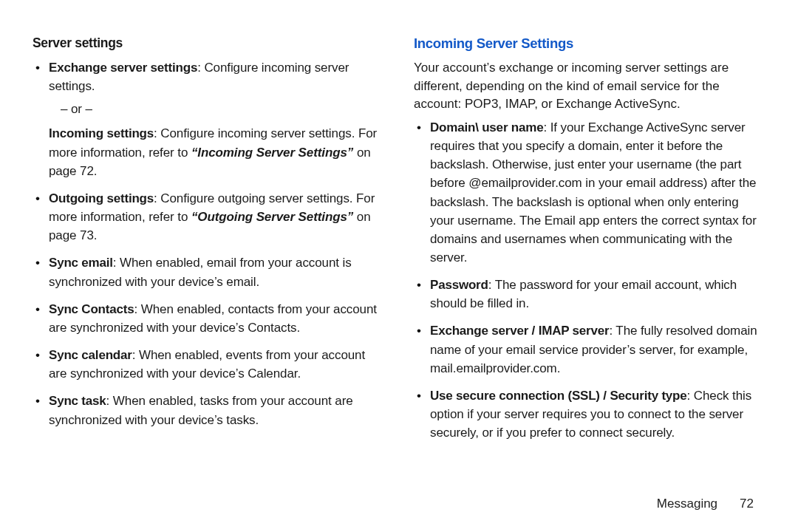 The width and height of the screenshot is (798, 532). What do you see at coordinates (208, 43) in the screenshot?
I see `server-settings-heading: Server settings` at bounding box center [208, 43].